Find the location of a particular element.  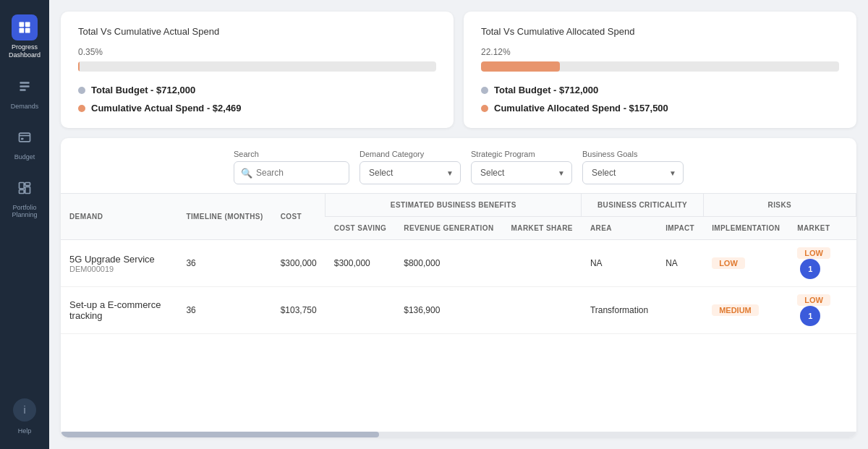

row1-impact: NA is located at coordinates (680, 263).